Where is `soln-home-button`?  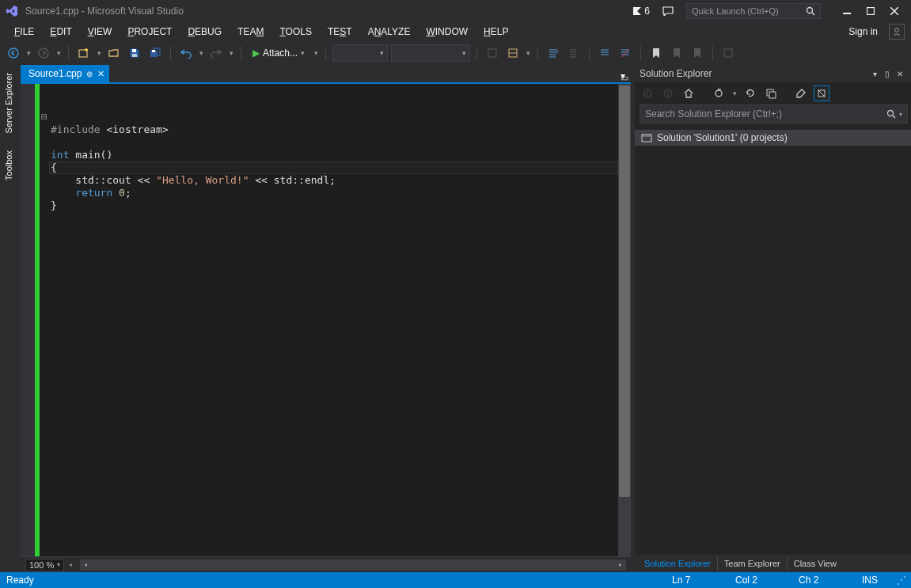
soln-home-button is located at coordinates (689, 93).